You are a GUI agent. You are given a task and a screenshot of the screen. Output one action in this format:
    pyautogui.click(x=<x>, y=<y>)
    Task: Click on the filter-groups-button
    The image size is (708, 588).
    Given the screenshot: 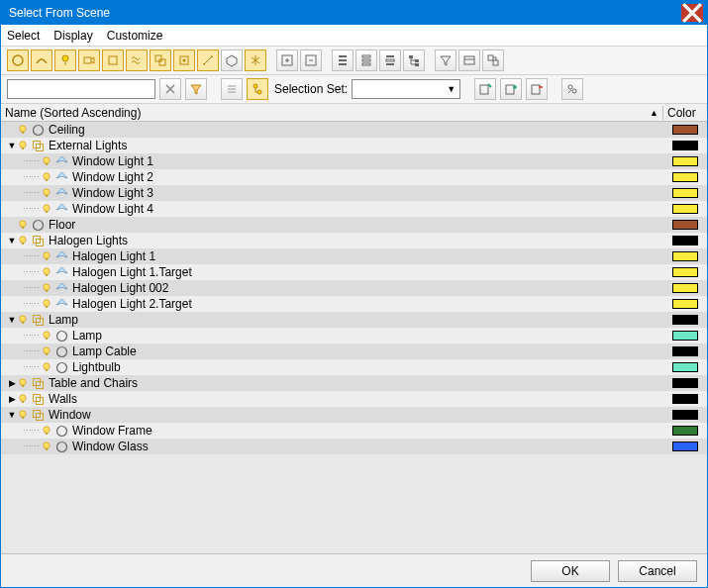 What is the action you would take?
    pyautogui.click(x=160, y=60)
    